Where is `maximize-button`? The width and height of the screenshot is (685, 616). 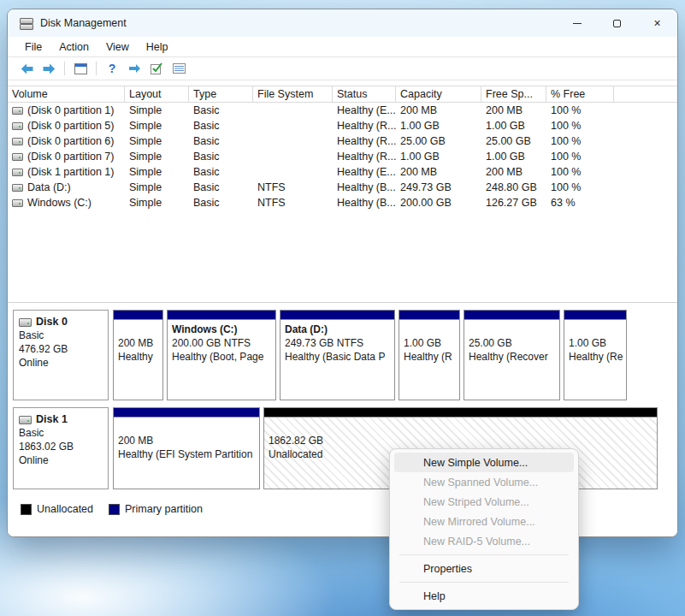
maximize-button is located at coordinates (617, 23).